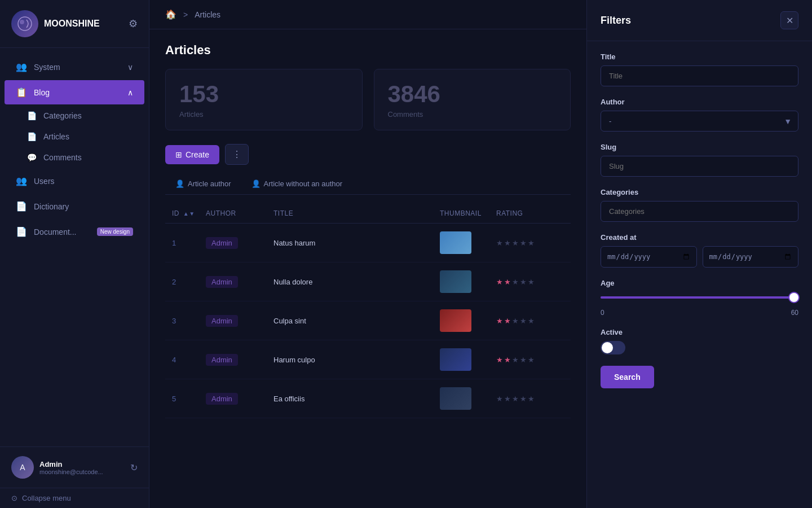 The width and height of the screenshot is (812, 508). Describe the element at coordinates (21, 181) in the screenshot. I see `users-icon: 👥` at that location.